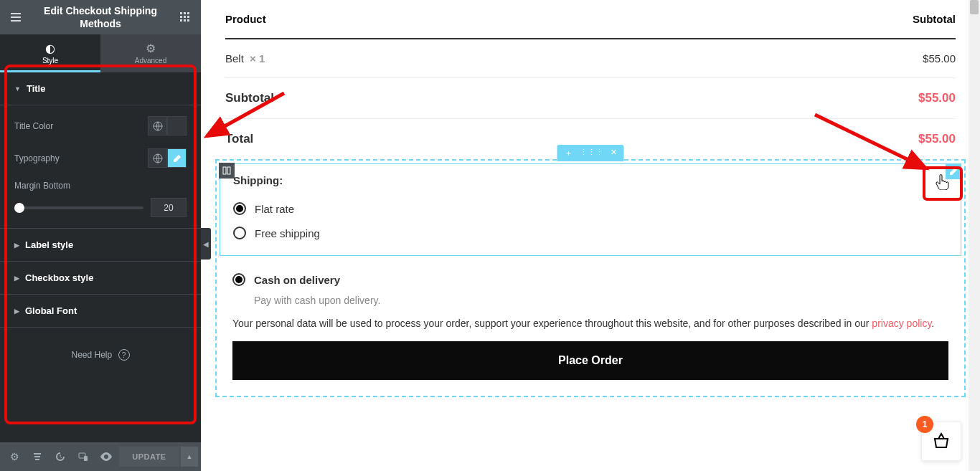 The height and width of the screenshot is (471, 980). What do you see at coordinates (19, 208) in the screenshot?
I see `slider-thumb` at bounding box center [19, 208].